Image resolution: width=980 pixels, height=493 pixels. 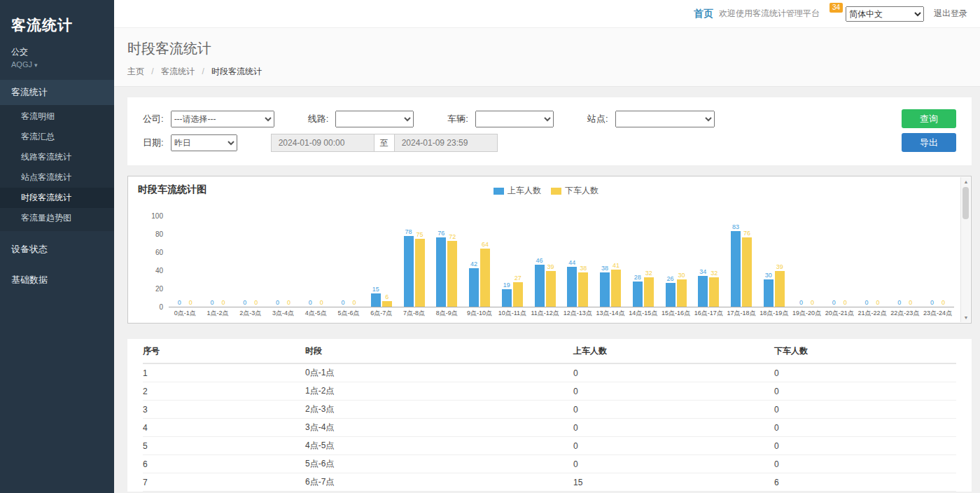 What do you see at coordinates (665, 119) in the screenshot?
I see `station-select` at bounding box center [665, 119].